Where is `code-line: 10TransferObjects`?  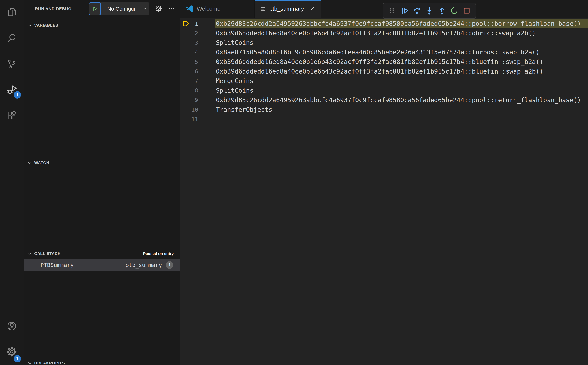 code-line: 10TransferObjects is located at coordinates (384, 110).